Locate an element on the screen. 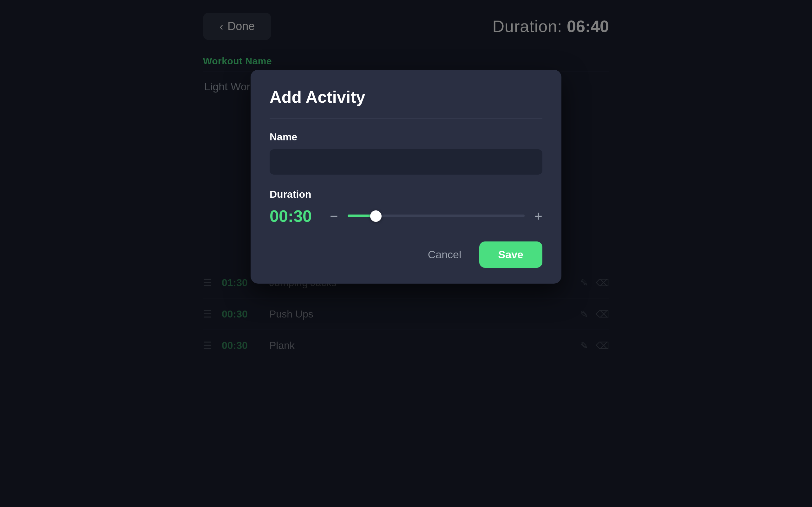  activity-name-input is located at coordinates (406, 162).